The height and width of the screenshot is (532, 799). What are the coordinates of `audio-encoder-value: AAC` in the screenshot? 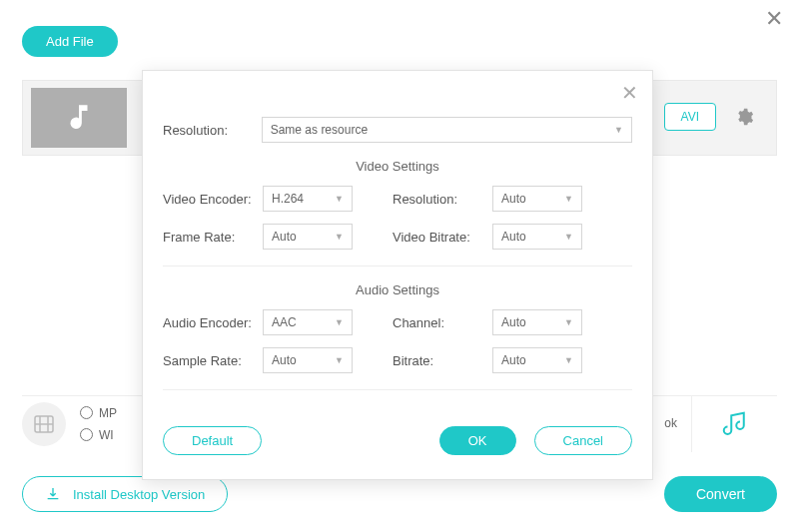 It's located at (284, 322).